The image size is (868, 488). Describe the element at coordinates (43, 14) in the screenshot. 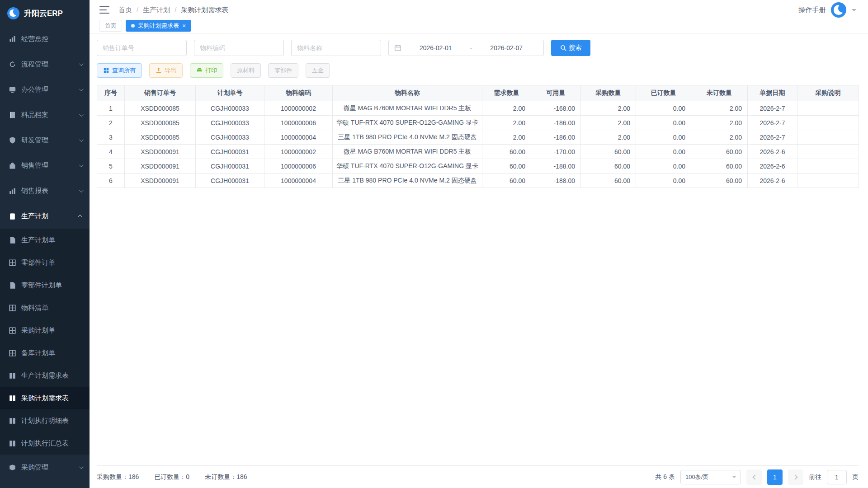

I see `app-title: 升阳云ERP` at that location.